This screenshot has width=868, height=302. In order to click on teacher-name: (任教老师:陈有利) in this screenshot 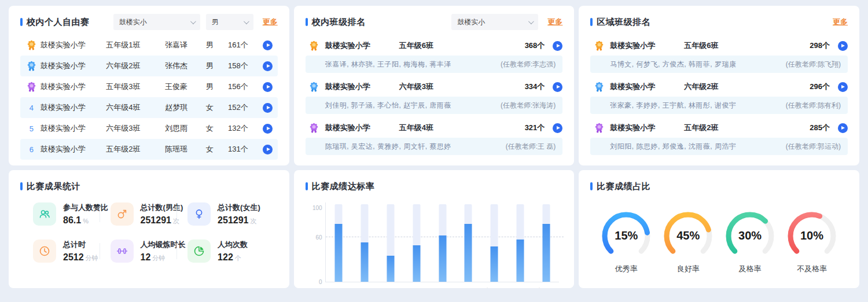, I will do `click(814, 105)`.